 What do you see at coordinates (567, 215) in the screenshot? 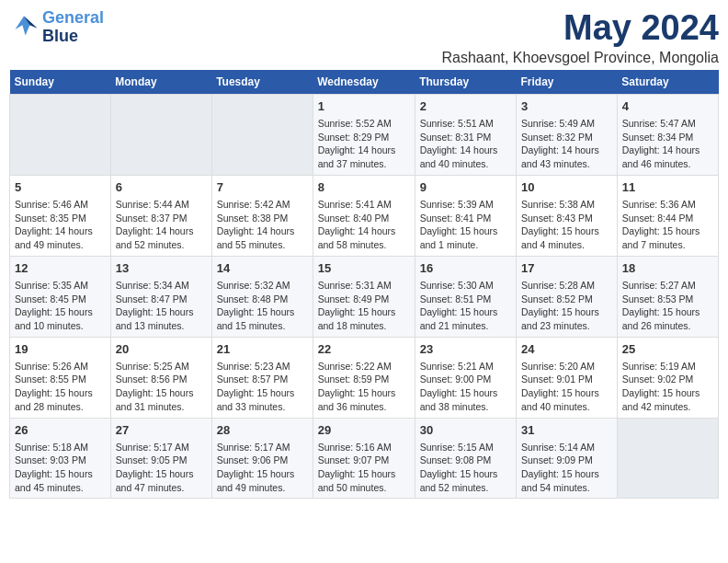
I see `calendar-cell: 10Sunrise: 5:38 AM Sunset: 8:43 PM Dayli…` at bounding box center [567, 215].